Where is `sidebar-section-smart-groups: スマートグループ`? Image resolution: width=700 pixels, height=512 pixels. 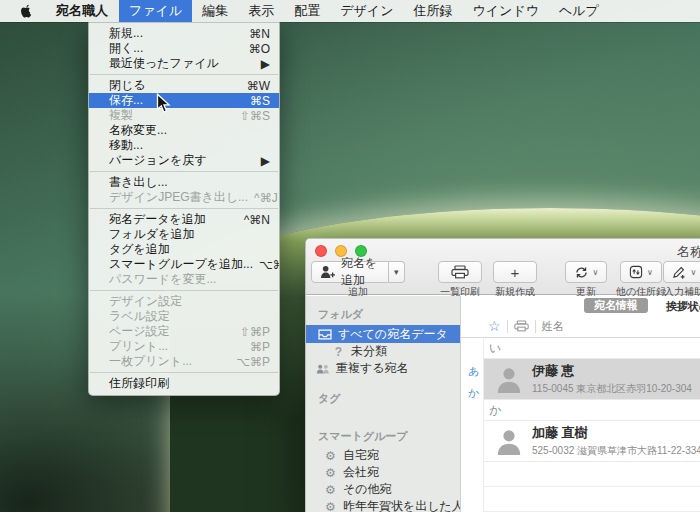 sidebar-section-smart-groups: スマートグループ is located at coordinates (383, 435).